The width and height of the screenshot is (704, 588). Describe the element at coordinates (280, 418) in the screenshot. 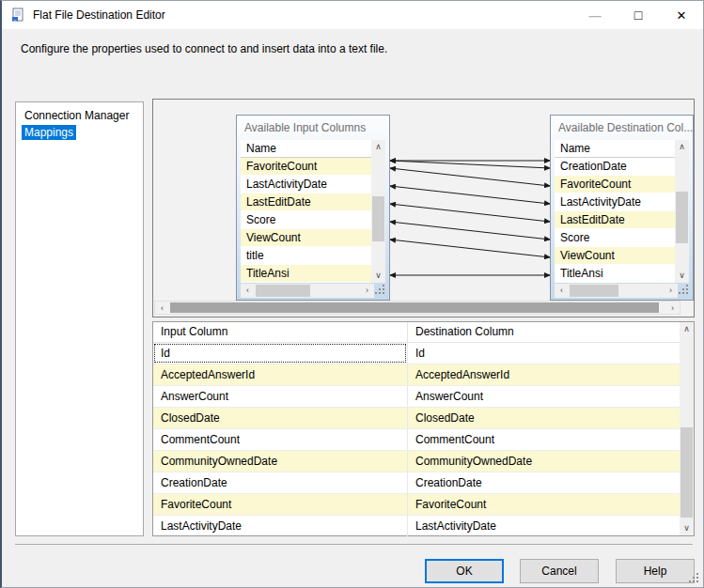

I see `input-column-cell: ClosedDate` at that location.